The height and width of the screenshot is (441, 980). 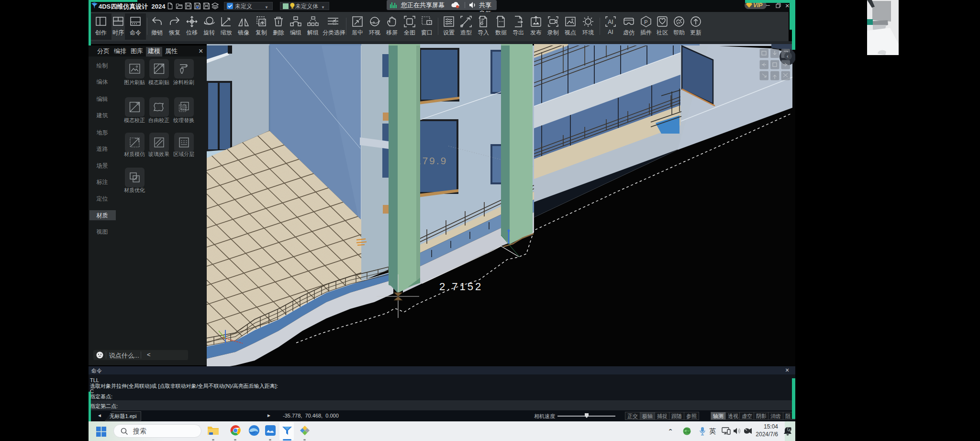 What do you see at coordinates (790, 430) in the screenshot?
I see `svg-text: z` at bounding box center [790, 430].